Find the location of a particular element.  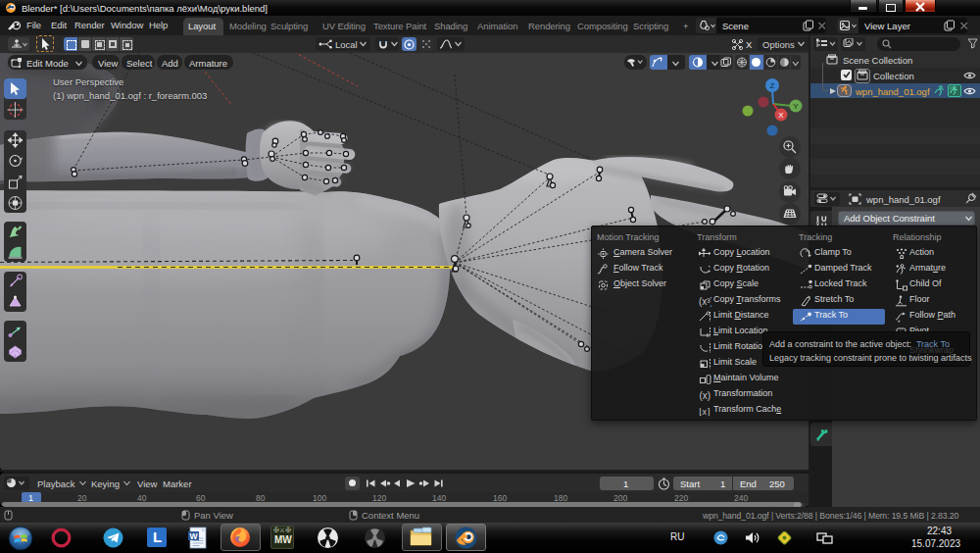

svg-text: Y is located at coordinates (796, 106).